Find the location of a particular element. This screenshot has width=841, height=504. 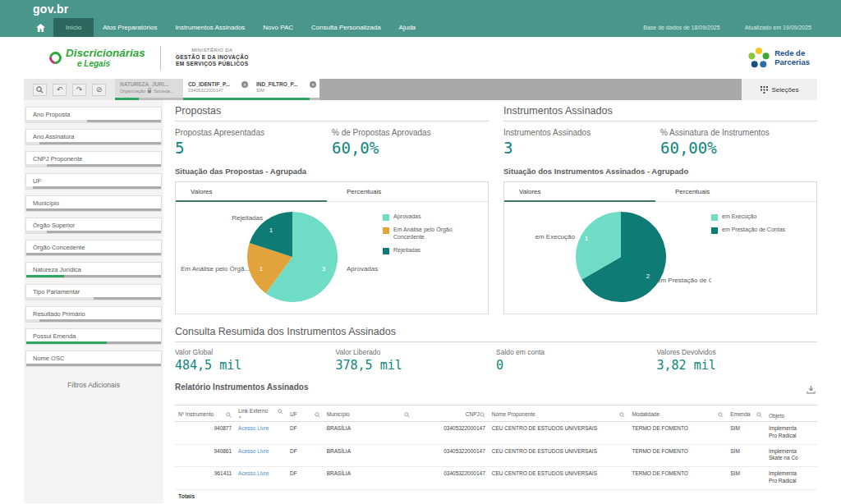

svg-text: Em Análise pelo Órgã... is located at coordinates (215, 269).